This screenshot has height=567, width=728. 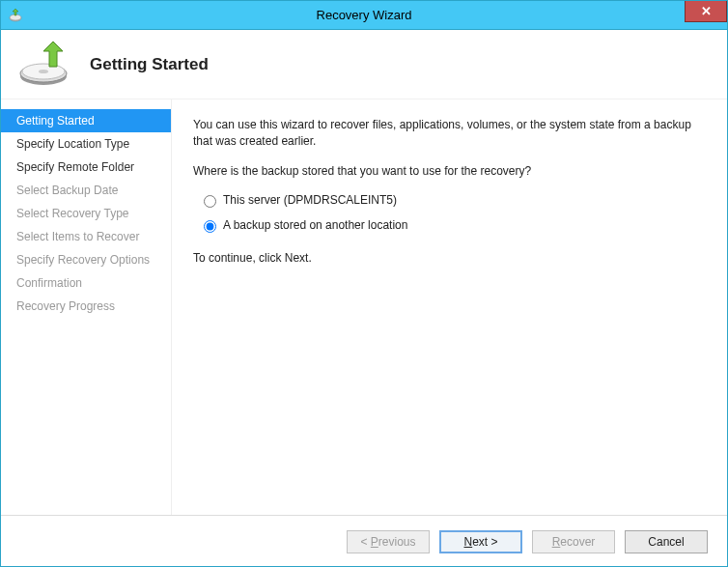 What do you see at coordinates (86, 237) in the screenshot?
I see `step-select-items-to-recover: Select Items to Recover` at bounding box center [86, 237].